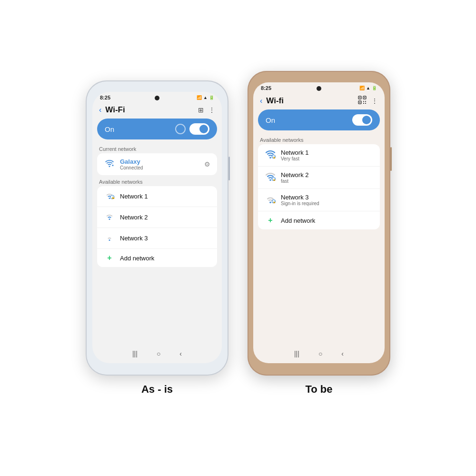 The image size is (476, 476). Describe the element at coordinates (157, 238) in the screenshot. I see `network-item-3: Network 3` at that location.